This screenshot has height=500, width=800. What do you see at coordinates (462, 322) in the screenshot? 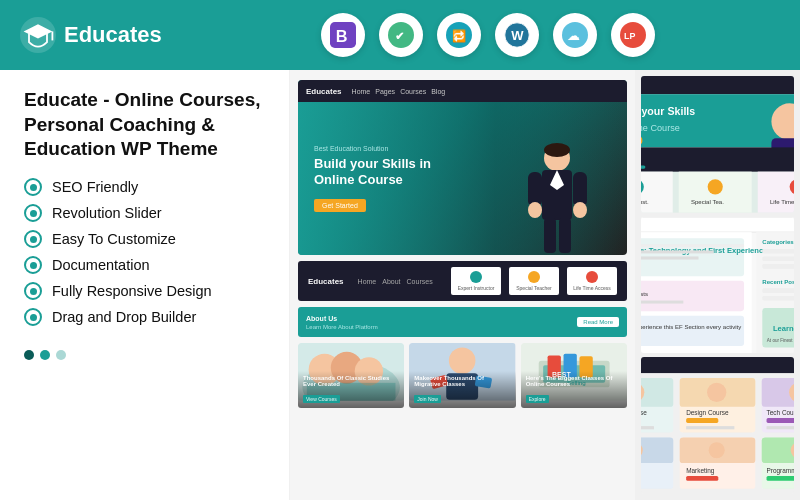
I see `preview-about-strip: About Us Learn More About Platform Read …` at bounding box center [462, 322].